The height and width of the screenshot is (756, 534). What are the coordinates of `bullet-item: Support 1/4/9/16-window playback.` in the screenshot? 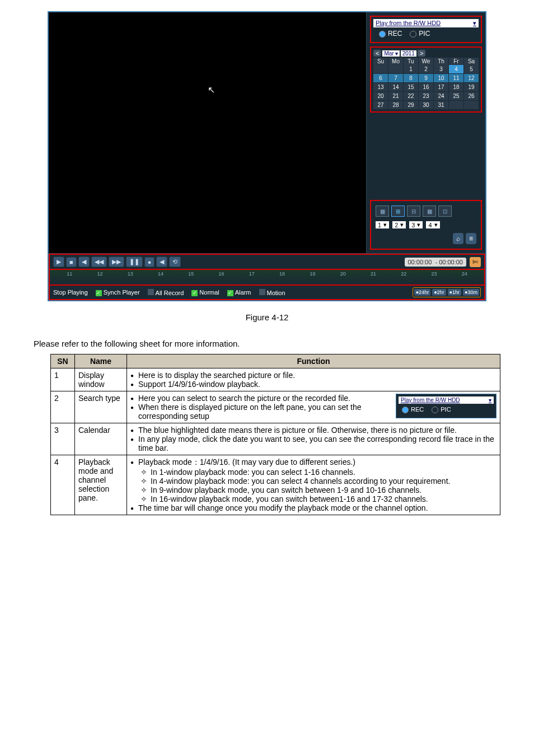 It's located at (313, 384).